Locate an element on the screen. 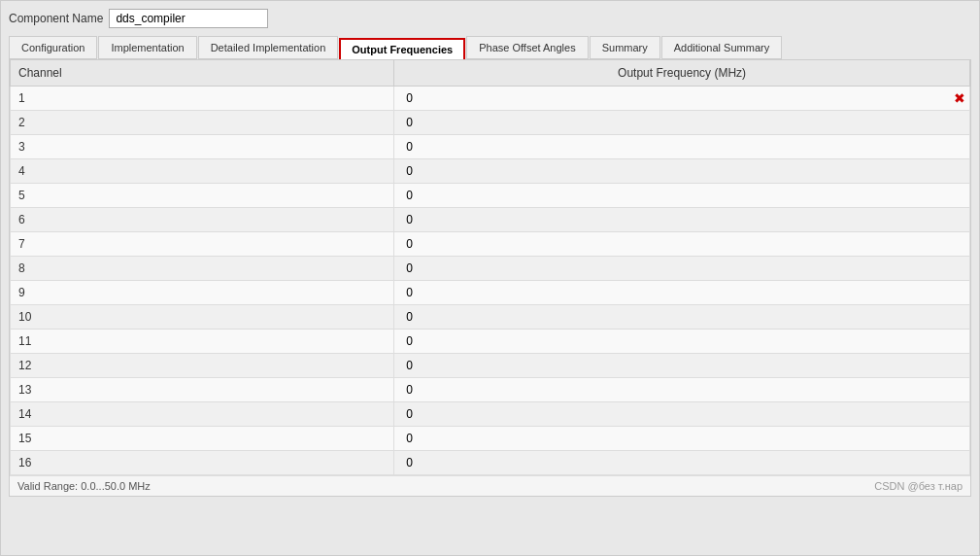 This screenshot has height=556, width=980. tab-additional-summary: Additional Summary is located at coordinates (722, 48).